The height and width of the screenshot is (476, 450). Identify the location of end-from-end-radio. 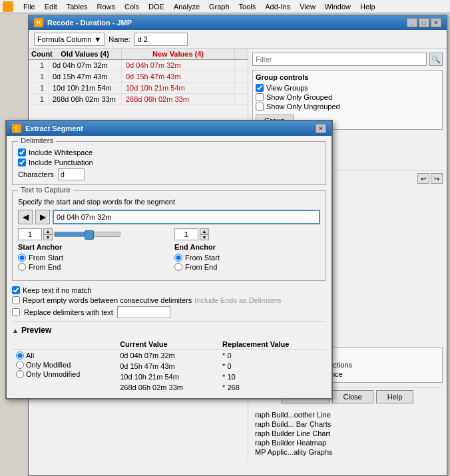
(178, 267).